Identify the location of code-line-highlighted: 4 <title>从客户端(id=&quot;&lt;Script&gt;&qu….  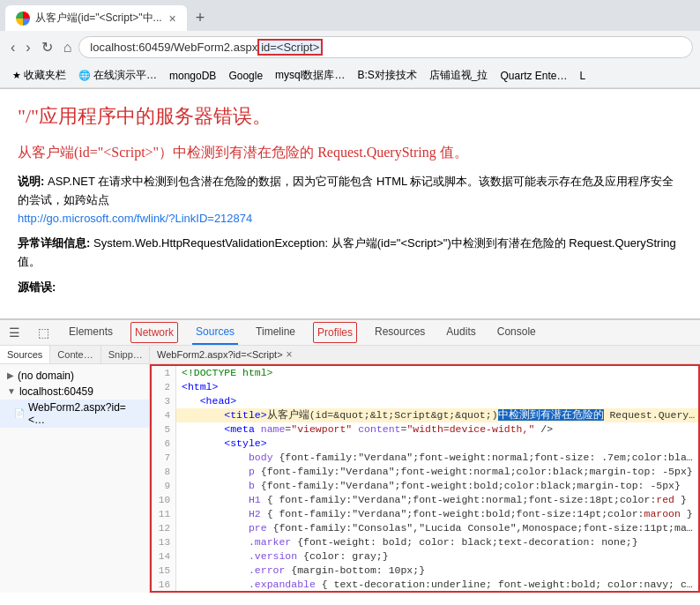
(425, 415).